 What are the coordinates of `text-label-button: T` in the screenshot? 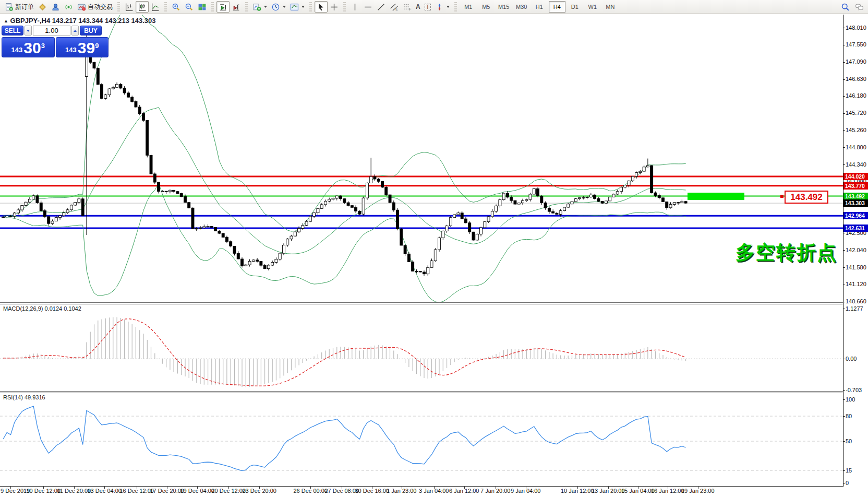 It's located at (428, 7).